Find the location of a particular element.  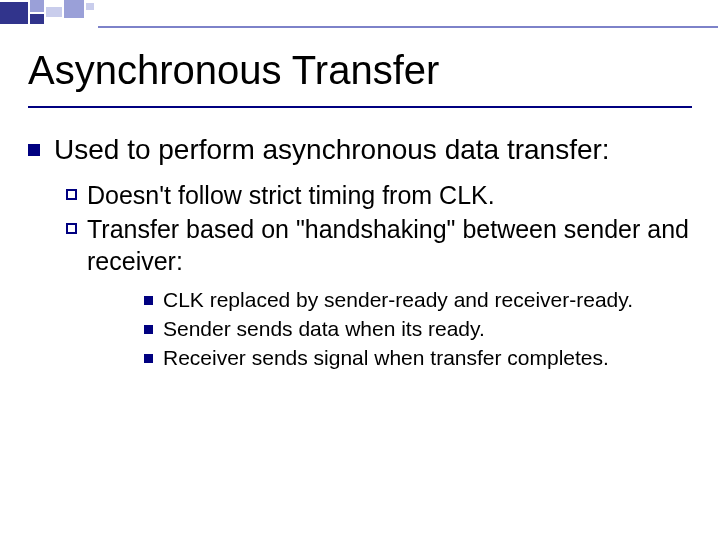

bullet-level3: Receiver sends signal when transfer comp… is located at coordinates (418, 358).